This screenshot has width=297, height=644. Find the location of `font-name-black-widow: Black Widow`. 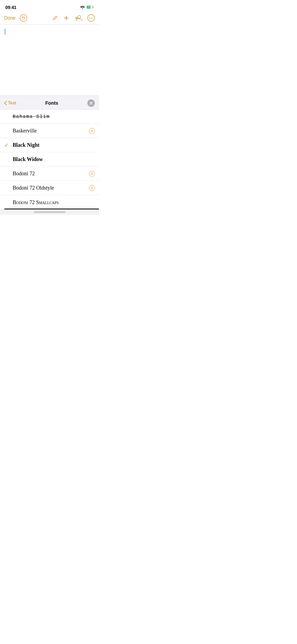

font-name-black-widow: Black Widow is located at coordinates (54, 159).